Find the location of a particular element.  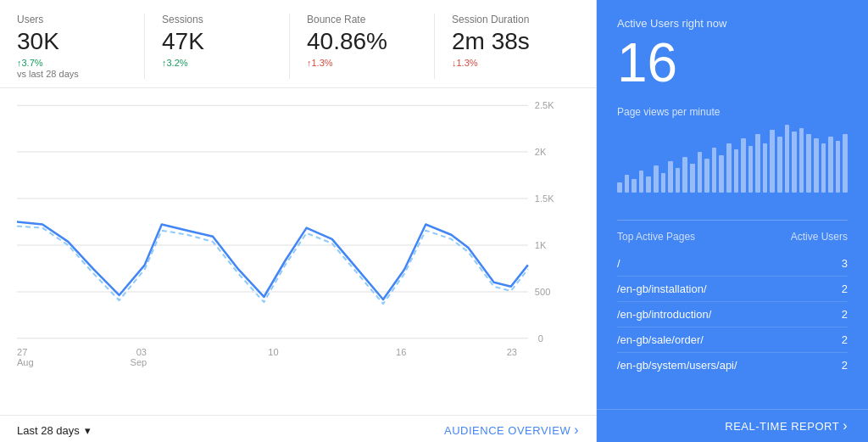

realtime-label: REAL-TIME REPORT is located at coordinates (782, 426).